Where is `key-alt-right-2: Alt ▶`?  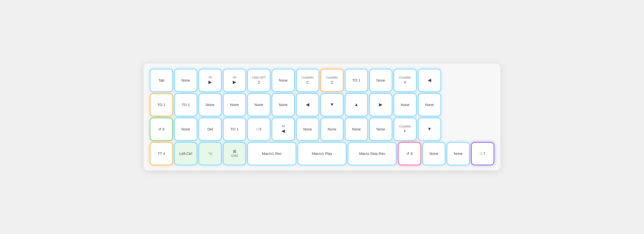 key-alt-right-2: Alt ▶ is located at coordinates (234, 80).